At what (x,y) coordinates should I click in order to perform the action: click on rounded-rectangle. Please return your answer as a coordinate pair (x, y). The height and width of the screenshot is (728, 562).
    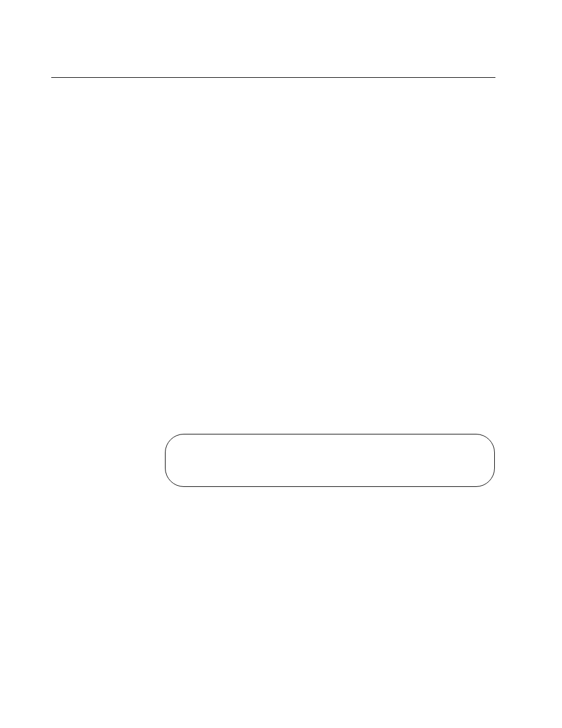
    Looking at the image, I should click on (330, 460).